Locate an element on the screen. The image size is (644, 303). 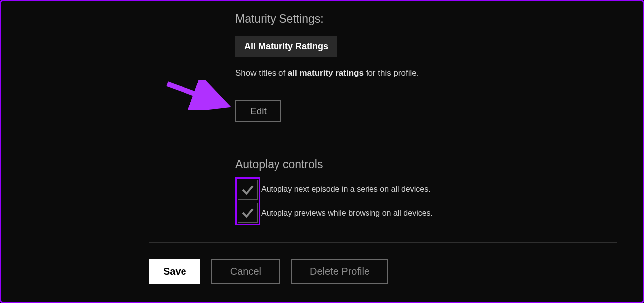
section-divider is located at coordinates (427, 144).